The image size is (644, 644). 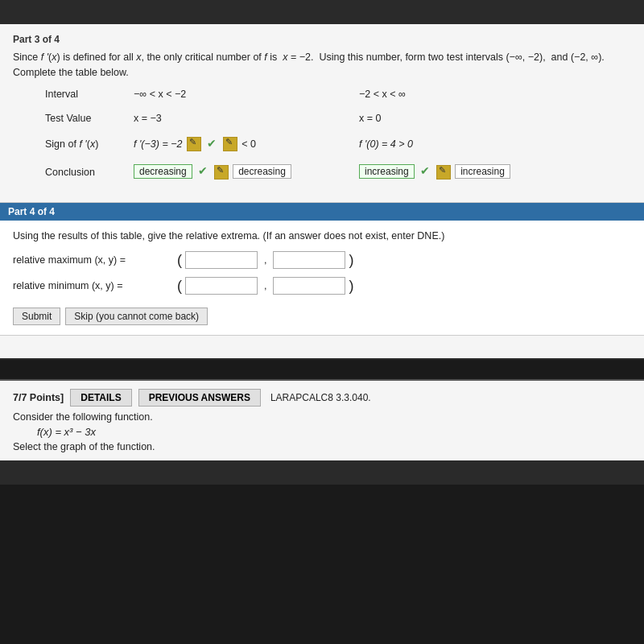 What do you see at coordinates (322, 359) in the screenshot?
I see `dark-divider` at bounding box center [322, 359].